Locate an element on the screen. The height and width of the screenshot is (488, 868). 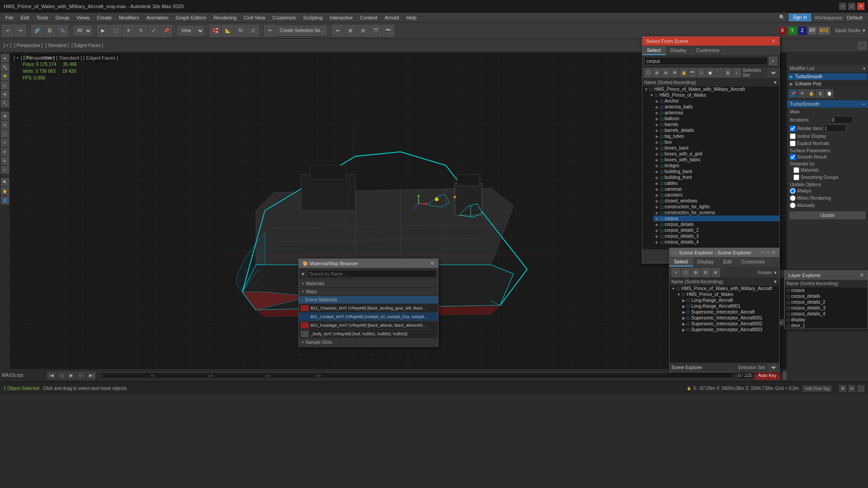
modifier-editablepoly: ▶ Editable Poly is located at coordinates (827, 84).